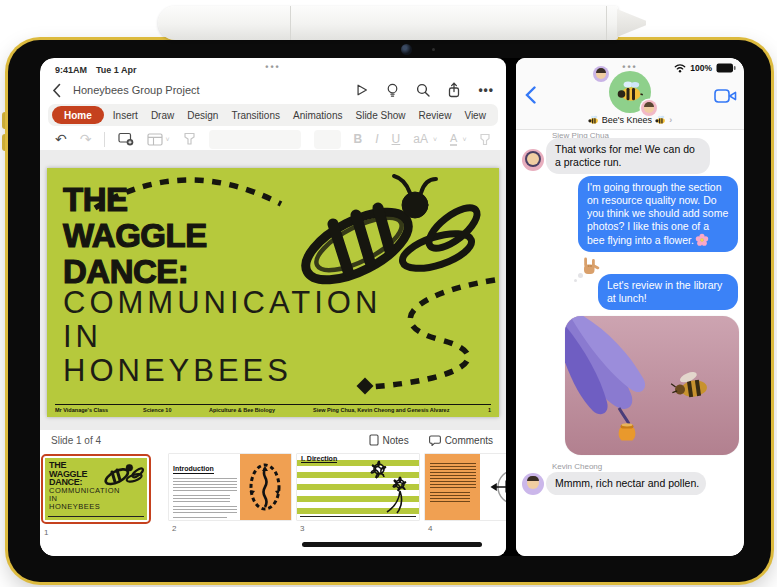 The height and width of the screenshot is (587, 777). I want to click on angle-diagram-icon, so click(496, 487).